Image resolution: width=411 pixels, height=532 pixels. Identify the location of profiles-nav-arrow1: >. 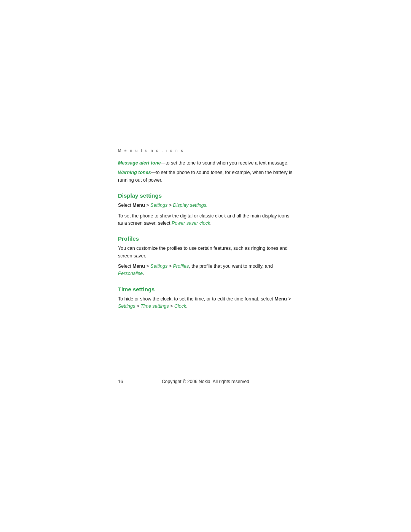
(148, 266).